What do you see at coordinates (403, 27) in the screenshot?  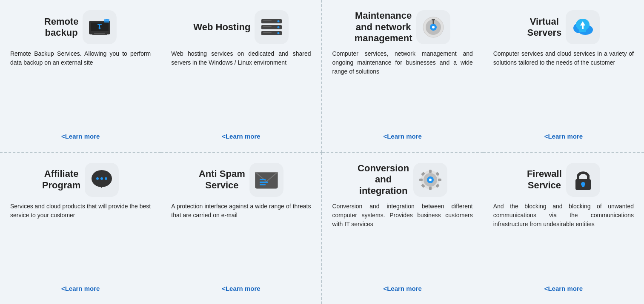 I see `card-top-maintenance: Maintenanceand networkmanagement` at bounding box center [403, 27].